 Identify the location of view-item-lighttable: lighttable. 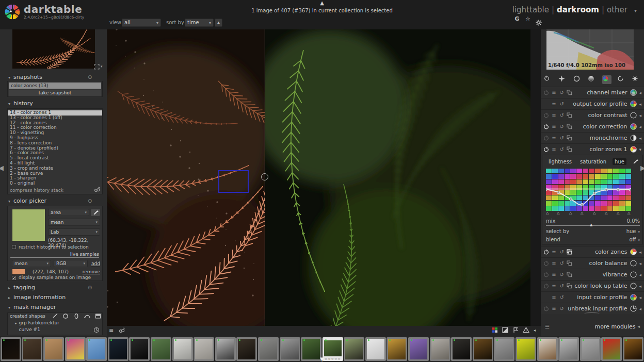
(530, 10).